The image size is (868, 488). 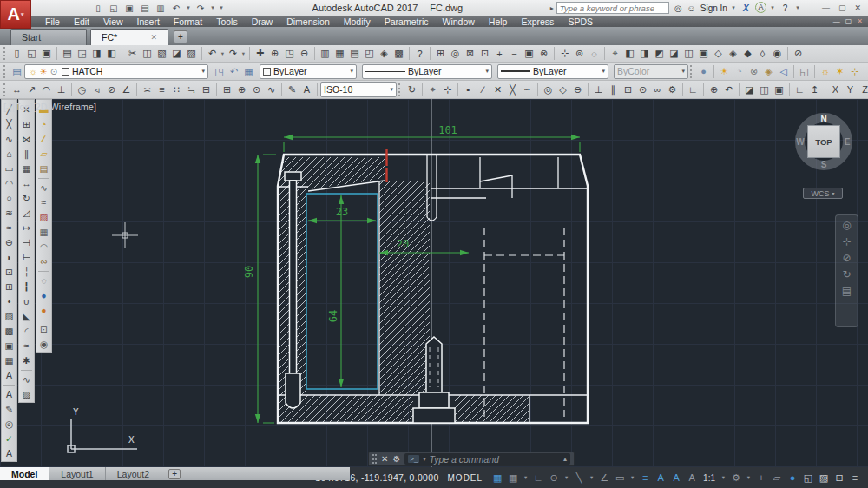 I want to click on workspace-dropdown-icon: ▾, so click(x=748, y=478).